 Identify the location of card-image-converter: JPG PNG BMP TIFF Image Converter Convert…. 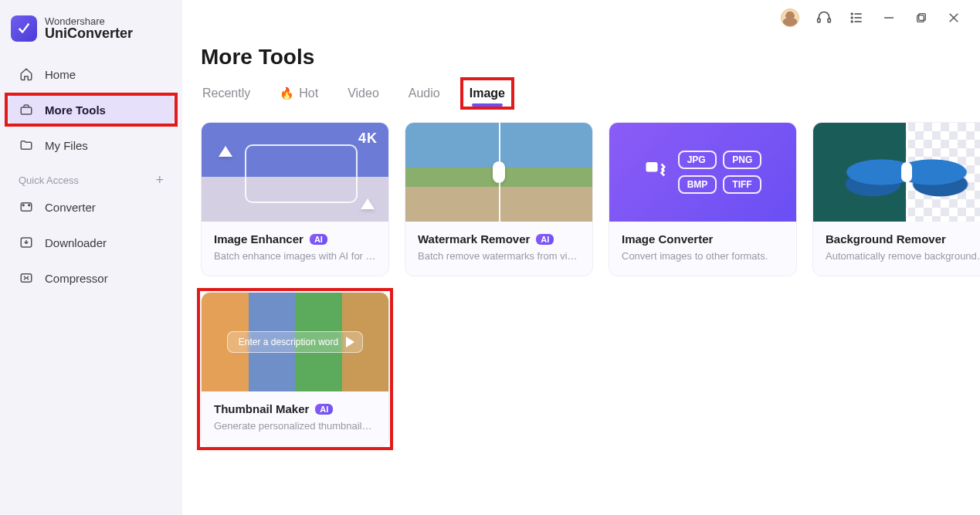
(703, 199).